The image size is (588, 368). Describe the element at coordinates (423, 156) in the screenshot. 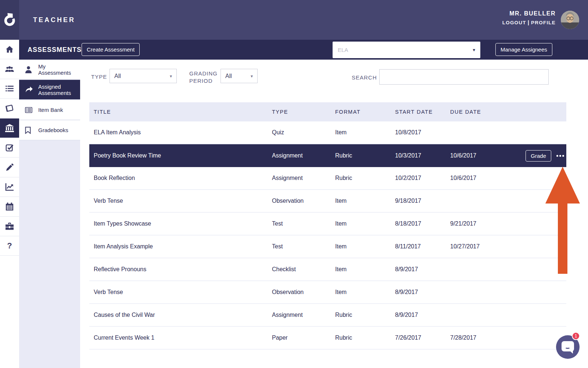

I see `cell-start-date: 10/3/2017` at that location.